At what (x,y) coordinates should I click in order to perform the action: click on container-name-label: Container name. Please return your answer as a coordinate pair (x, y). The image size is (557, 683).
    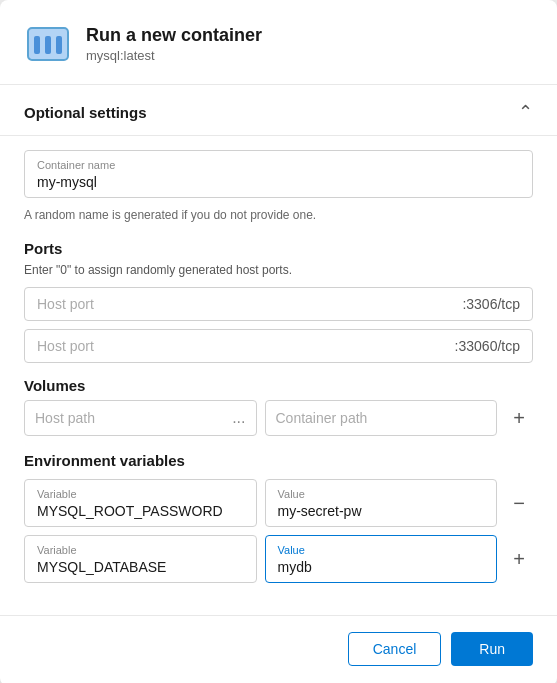
    Looking at the image, I should click on (278, 165).